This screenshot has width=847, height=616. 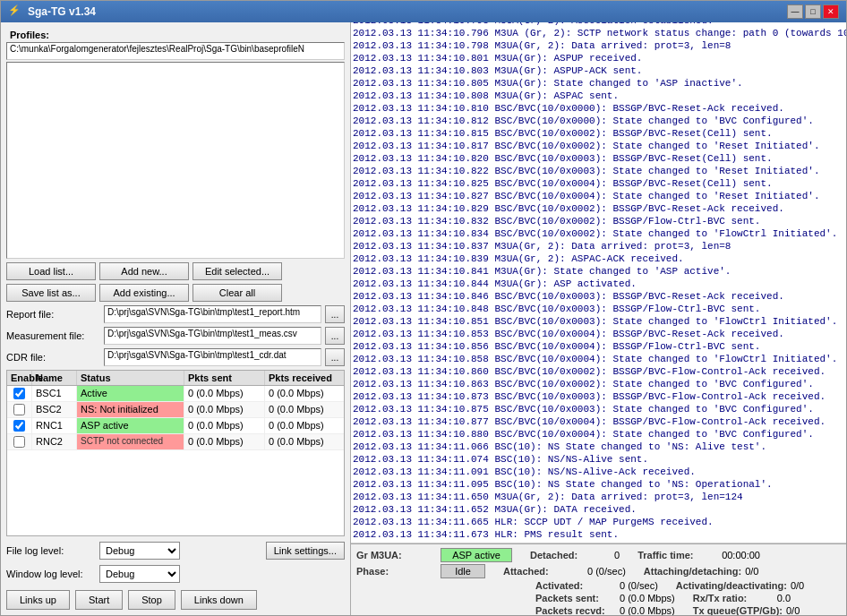 I want to click on pkts-recv-value: 0 (0.0 Mbps), so click(x=647, y=611).